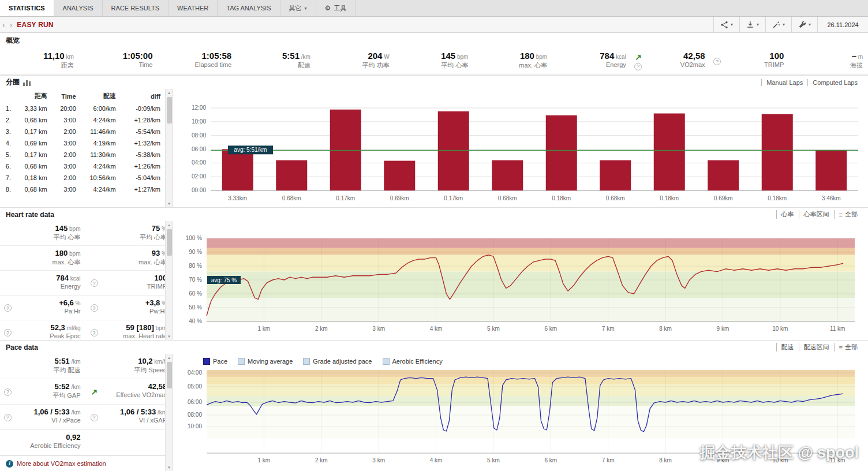  Describe the element at coordinates (306, 8) in the screenshot. I see `chevron-down-icon: ▾` at that location.